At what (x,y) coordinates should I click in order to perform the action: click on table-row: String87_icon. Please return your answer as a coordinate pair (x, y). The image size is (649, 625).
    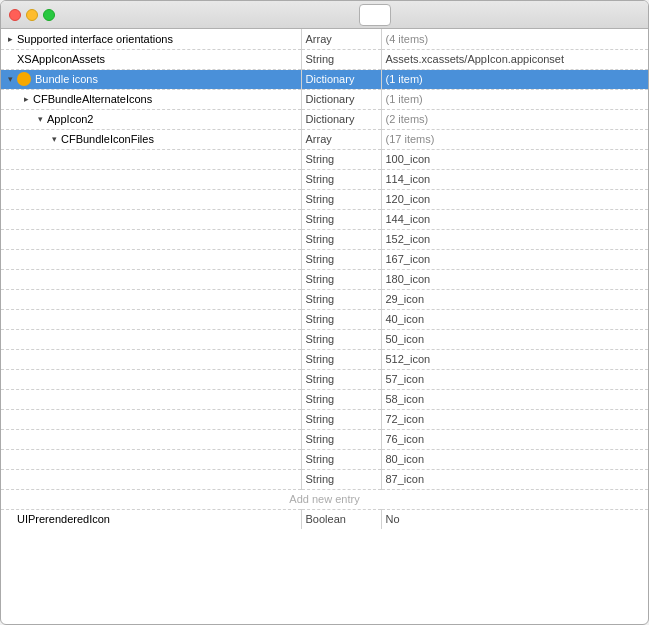
    Looking at the image, I should click on (324, 479).